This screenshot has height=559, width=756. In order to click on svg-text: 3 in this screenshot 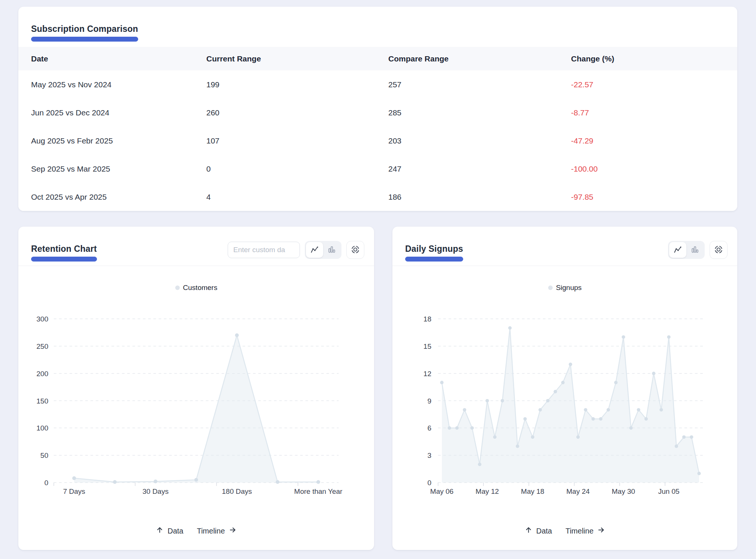, I will do `click(429, 456)`.